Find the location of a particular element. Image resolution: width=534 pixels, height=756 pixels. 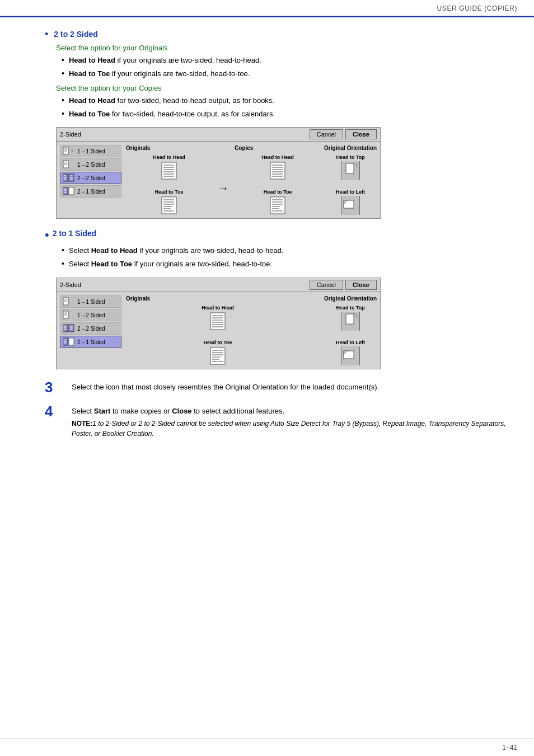

d2-orient-left-icon is located at coordinates (350, 356).